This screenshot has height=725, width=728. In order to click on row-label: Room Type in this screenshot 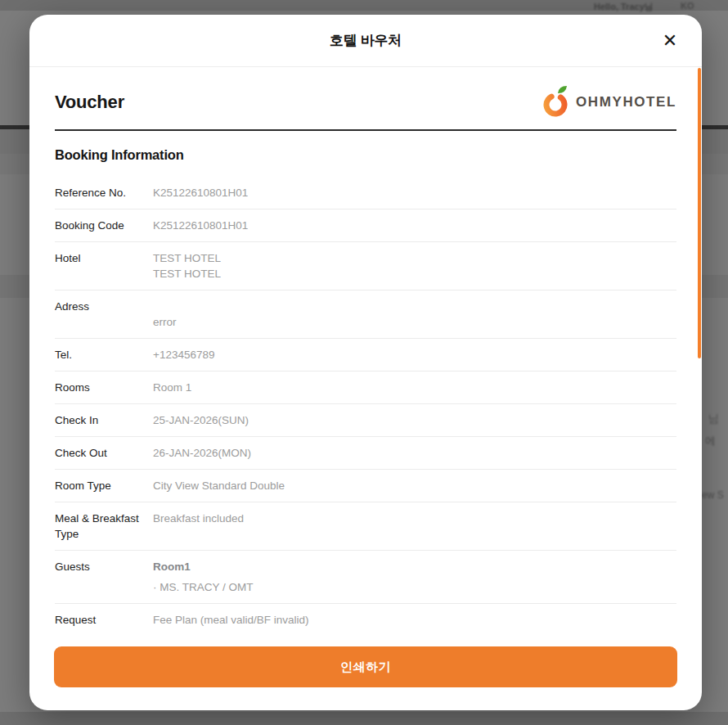, I will do `click(104, 486)`.